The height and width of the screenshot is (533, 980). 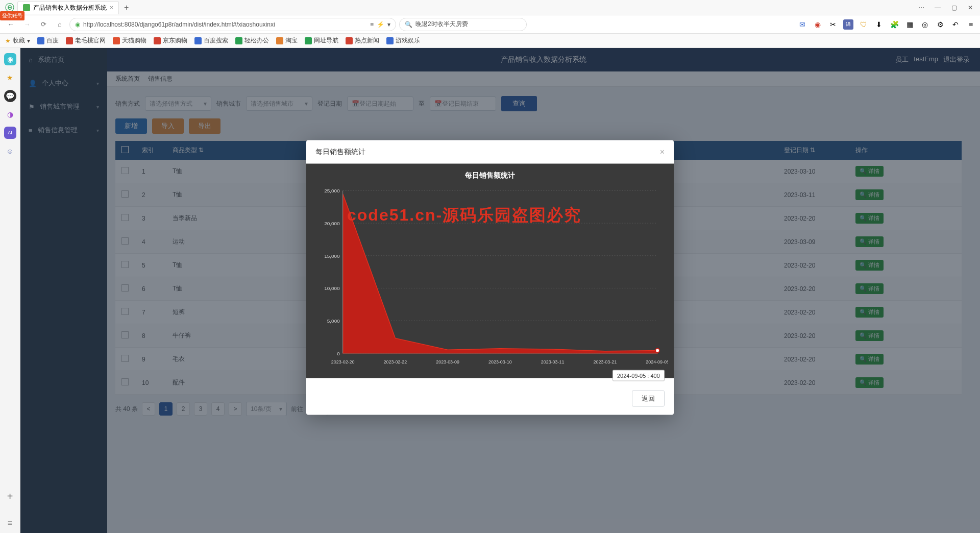 I want to click on download-icon: ⬇, so click(x=879, y=25).